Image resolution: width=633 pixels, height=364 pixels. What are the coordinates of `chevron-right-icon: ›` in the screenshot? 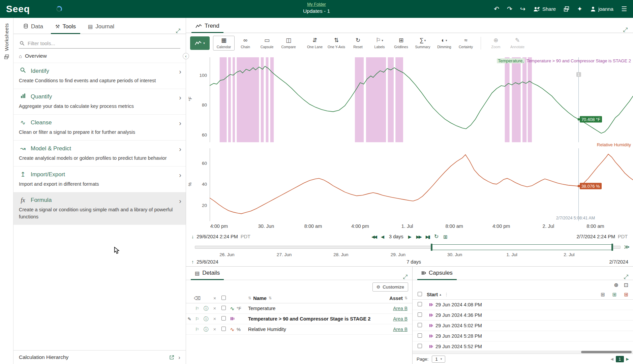 It's located at (179, 357).